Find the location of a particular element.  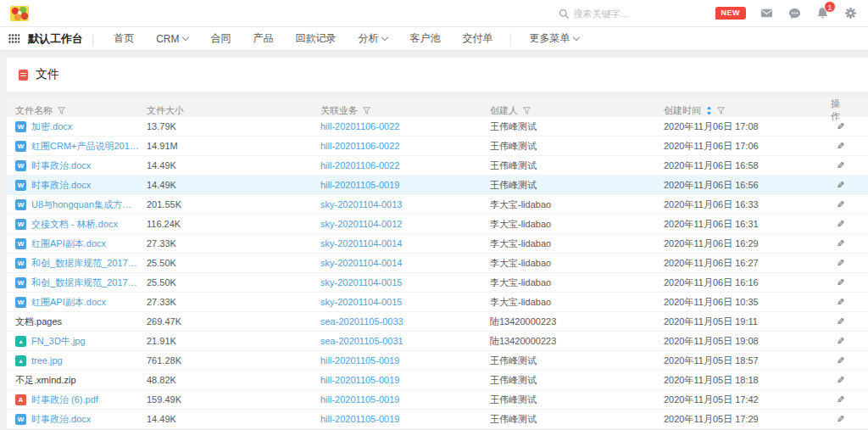

img-file-icon: ▴ is located at coordinates (20, 361).